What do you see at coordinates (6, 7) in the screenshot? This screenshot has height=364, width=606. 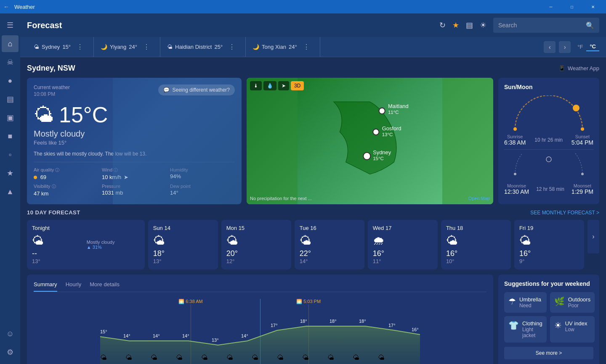 I see `back-icon: ←` at bounding box center [6, 7].